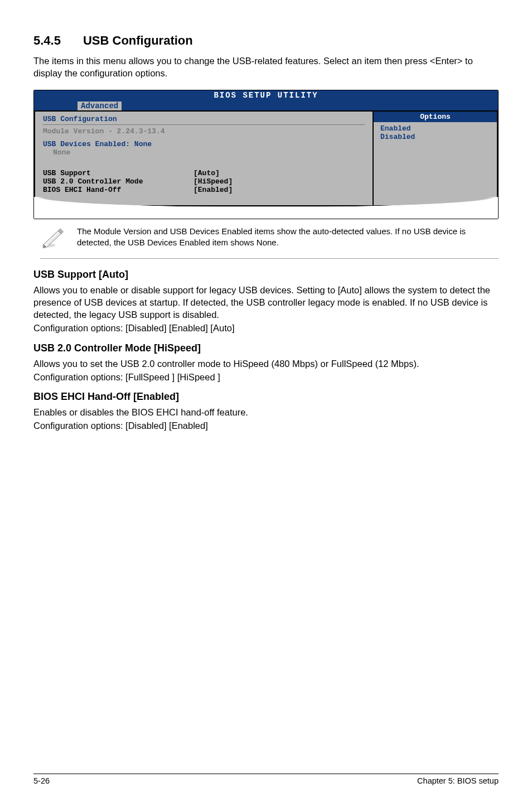 The width and height of the screenshot is (532, 802). Describe the element at coordinates (118, 190) in the screenshot. I see `bios-item-label: BIOS EHCI Hand-Off` at that location.